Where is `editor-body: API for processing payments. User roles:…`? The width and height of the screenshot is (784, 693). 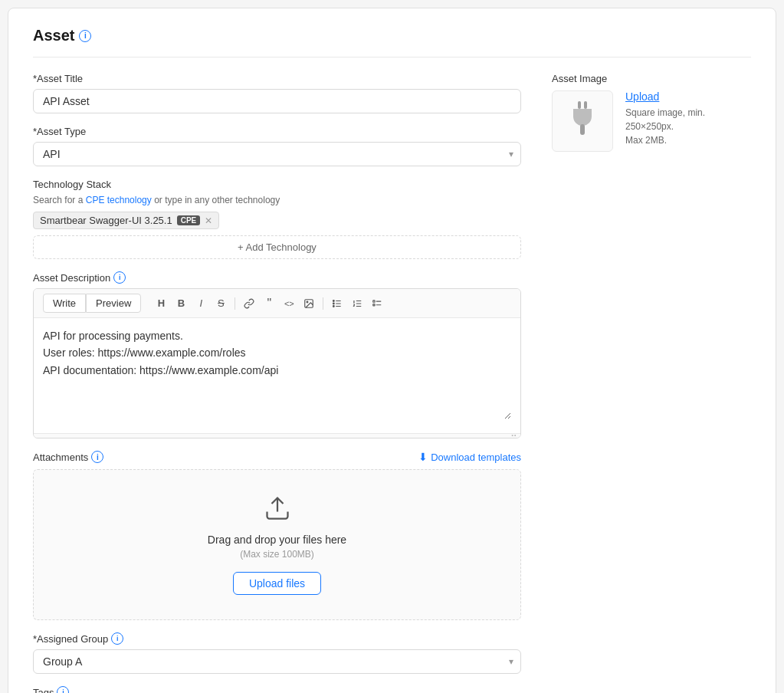
editor-body: API for processing payments. User roles:… is located at coordinates (277, 376).